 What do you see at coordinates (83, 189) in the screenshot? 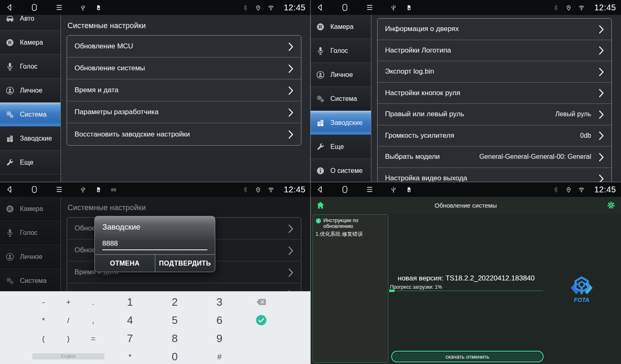
I see `usb-icon` at bounding box center [83, 189].